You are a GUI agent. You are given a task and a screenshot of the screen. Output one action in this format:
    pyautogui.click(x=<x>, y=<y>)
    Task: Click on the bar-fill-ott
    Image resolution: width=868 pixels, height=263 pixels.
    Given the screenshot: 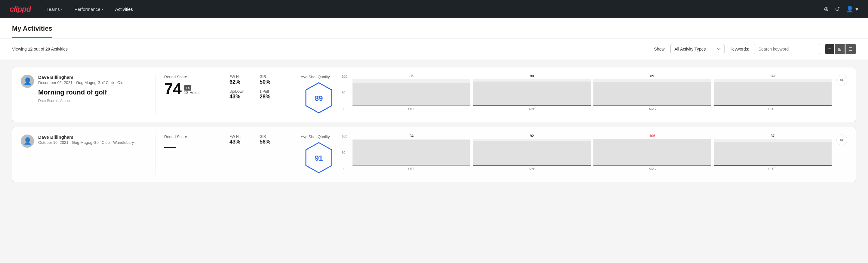 What is the action you would take?
    pyautogui.click(x=411, y=94)
    